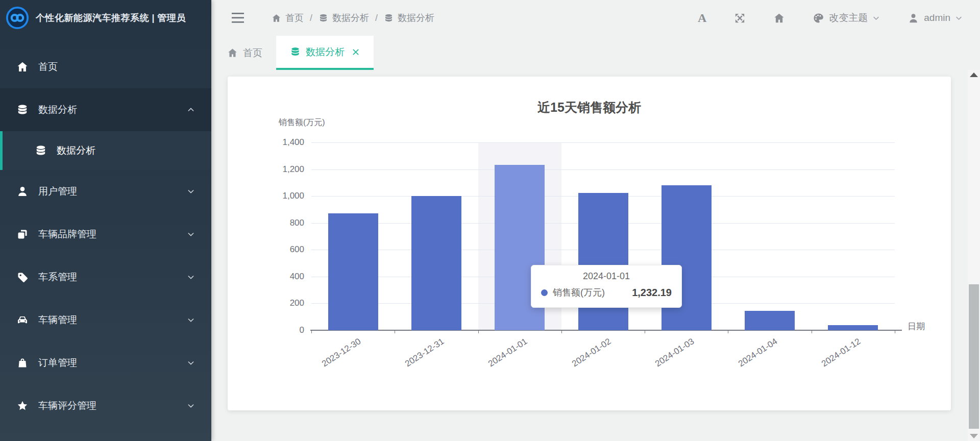 The image size is (980, 441). Describe the element at coordinates (302, 122) in the screenshot. I see `y-axis-name: 销售额(万元)` at that location.